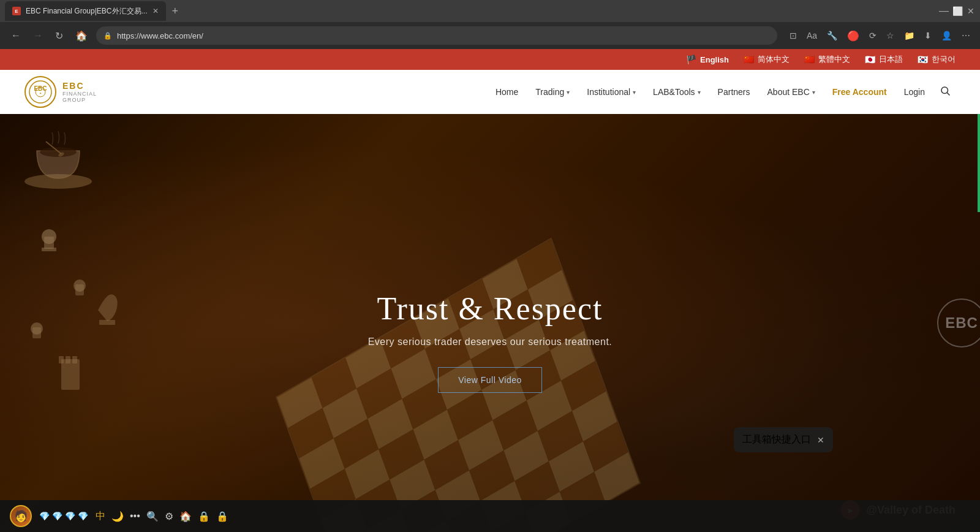 Image resolution: width=980 pixels, height=532 pixels. I want to click on lang-korean-label: 한국어, so click(943, 59).